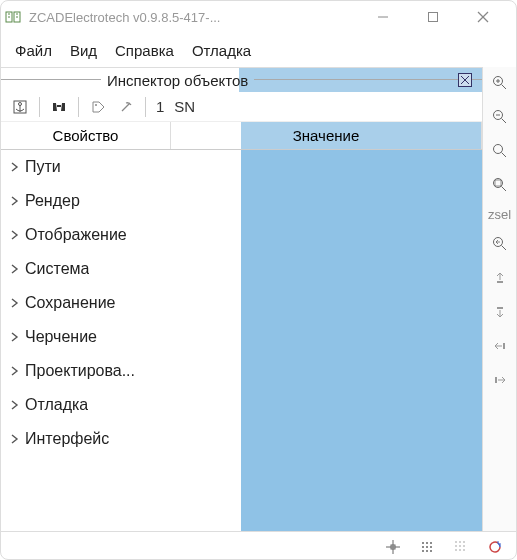  Describe the element at coordinates (242, 107) in the screenshot. I see `inspector-toolbar: 1 SN` at that location.